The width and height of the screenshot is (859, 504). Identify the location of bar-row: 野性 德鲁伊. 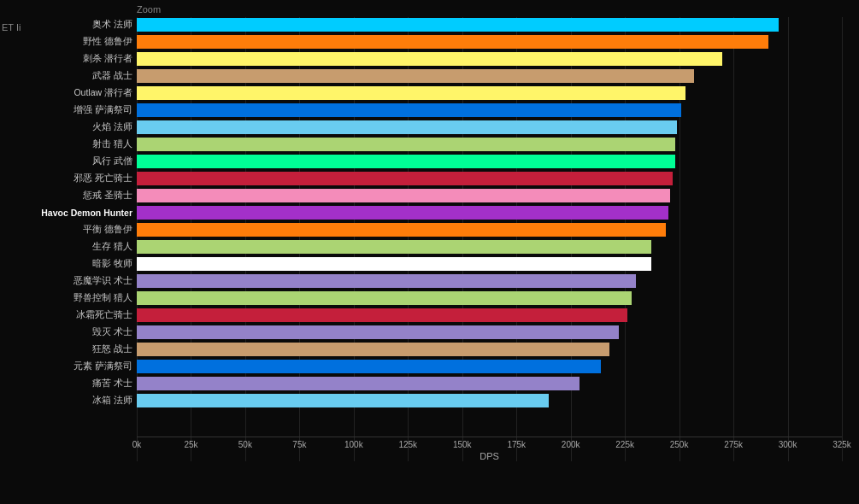
(489, 42).